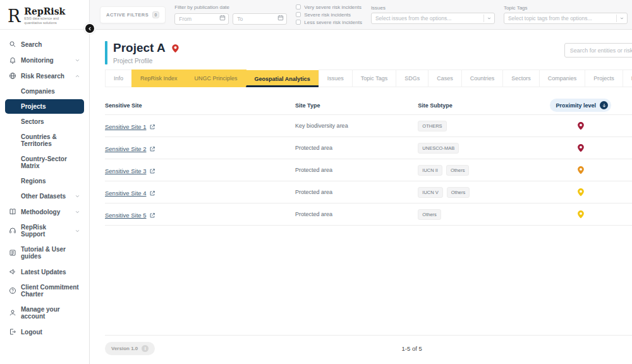  Describe the element at coordinates (361, 15) in the screenshot. I see `filter-bar: ACTIVE FILTERS 0 Filter by publication d…` at that location.